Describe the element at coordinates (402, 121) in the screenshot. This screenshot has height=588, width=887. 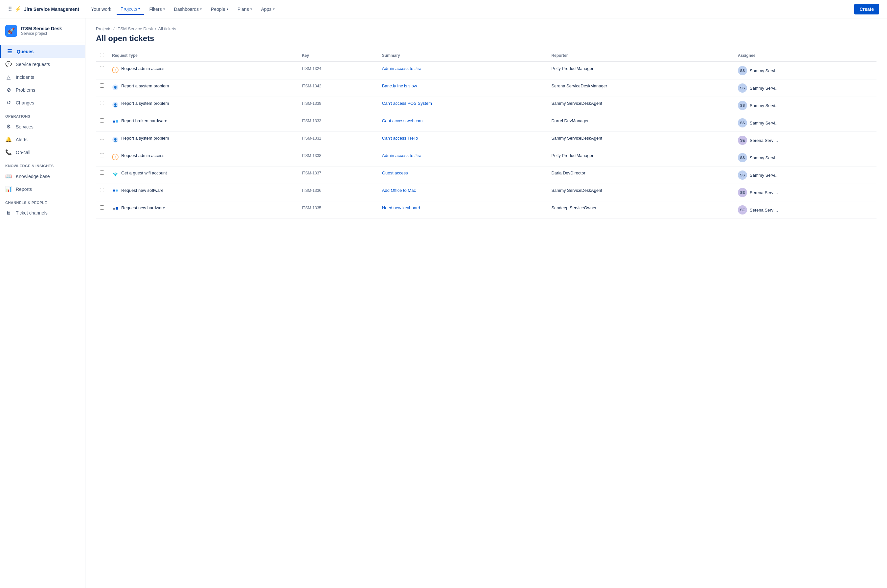
I see `ticket-summary-link: Cant access webcam` at that location.